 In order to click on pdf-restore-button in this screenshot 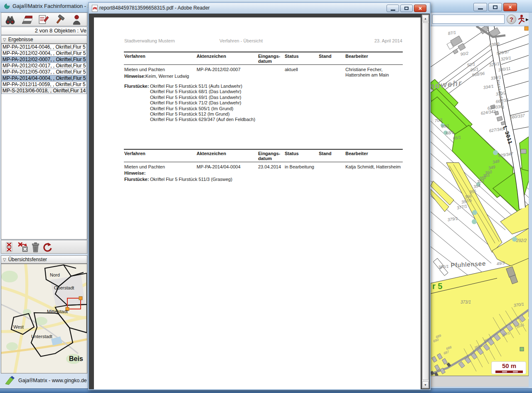, I will do `click(406, 8)`.